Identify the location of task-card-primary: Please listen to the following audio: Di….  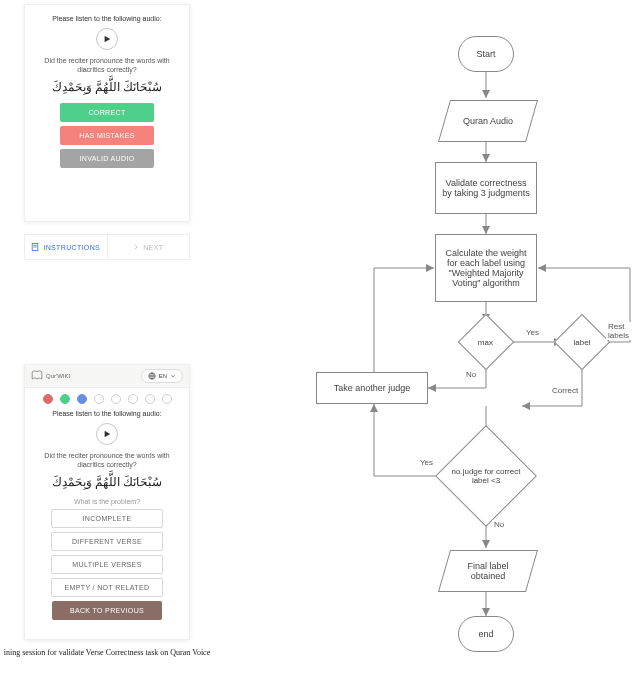
(107, 113).